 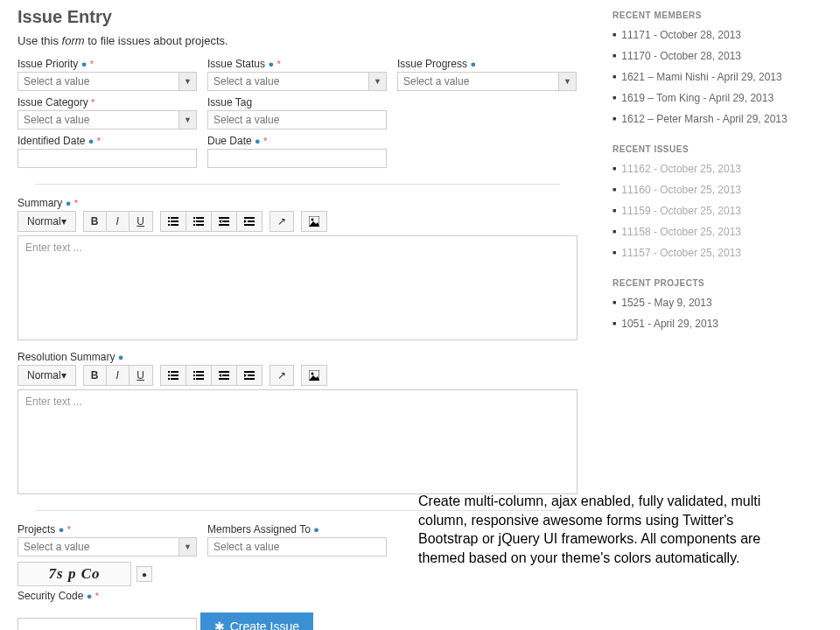 What do you see at coordinates (298, 158) in the screenshot?
I see `due-input` at bounding box center [298, 158].